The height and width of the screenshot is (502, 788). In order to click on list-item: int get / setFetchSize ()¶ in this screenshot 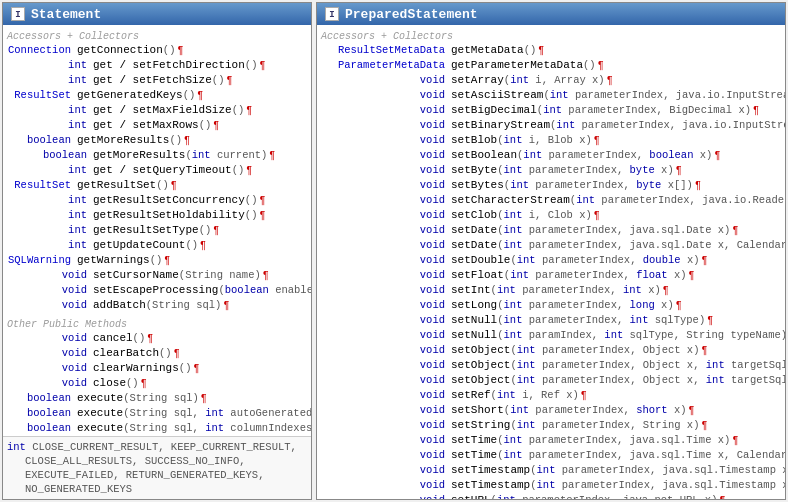, I will do `click(157, 80)`.